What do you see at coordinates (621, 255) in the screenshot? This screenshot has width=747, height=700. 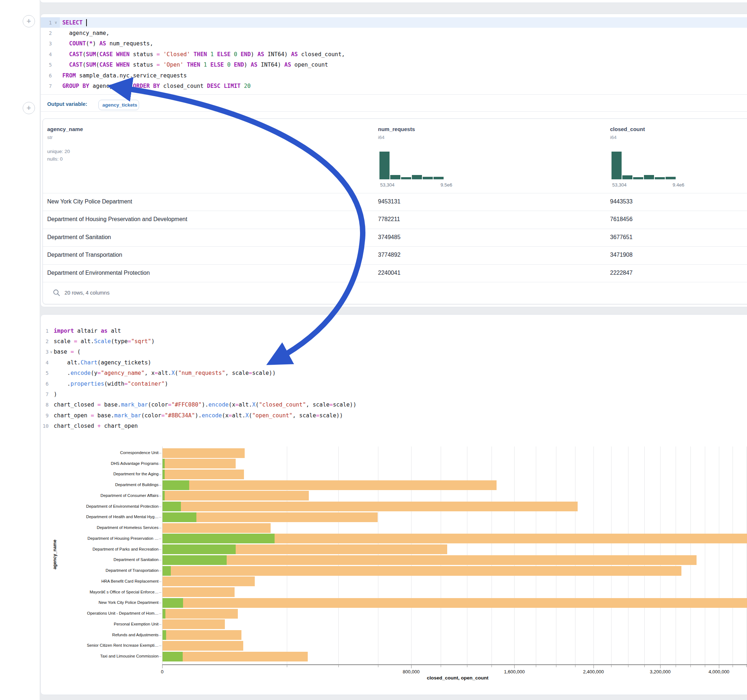 I see `table-cell: 3471908` at bounding box center [621, 255].